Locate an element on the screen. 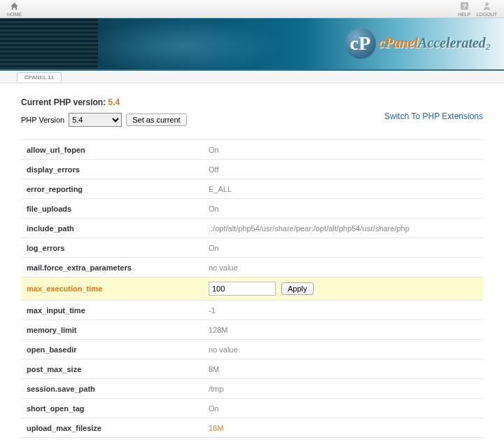  brand-cpanel: cPanel is located at coordinates (399, 43).